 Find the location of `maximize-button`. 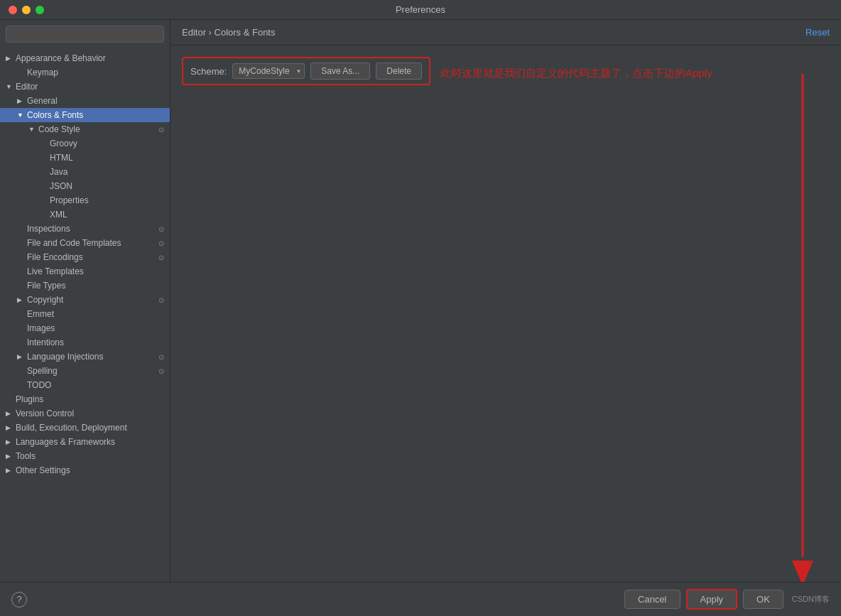

maximize-button is located at coordinates (40, 10).